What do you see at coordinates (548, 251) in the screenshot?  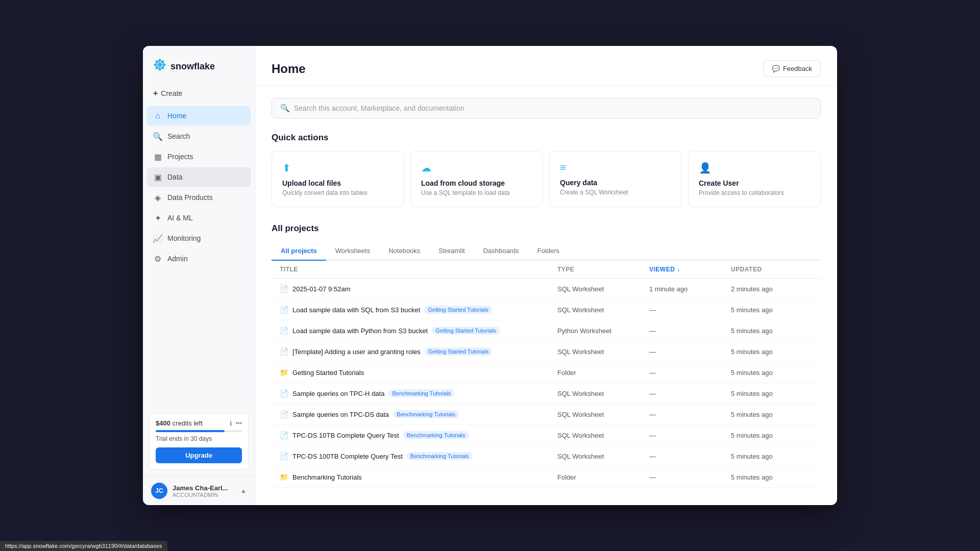 I see `tab-folders: Folders` at bounding box center [548, 251].